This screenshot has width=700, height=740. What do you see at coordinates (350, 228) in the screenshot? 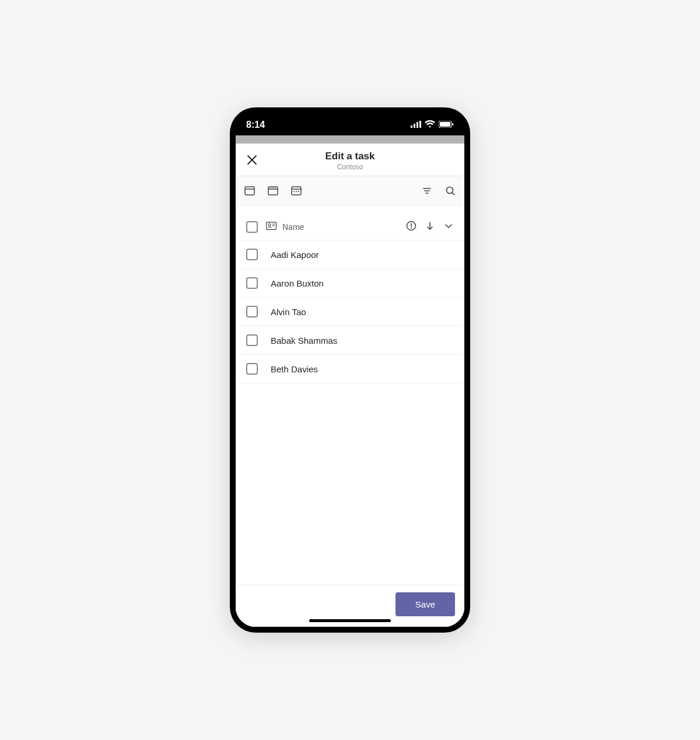
I see `list-header-row: Name` at bounding box center [350, 228].